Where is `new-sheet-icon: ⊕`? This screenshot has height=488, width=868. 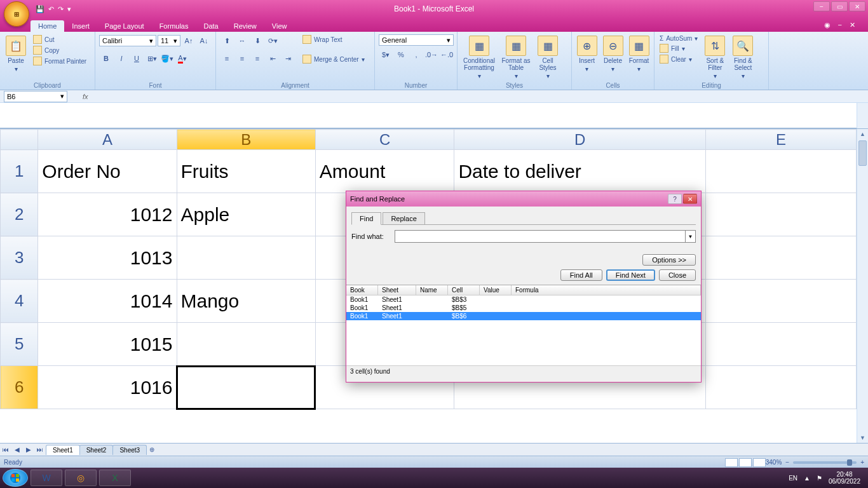 new-sheet-icon: ⊕ is located at coordinates (152, 450).